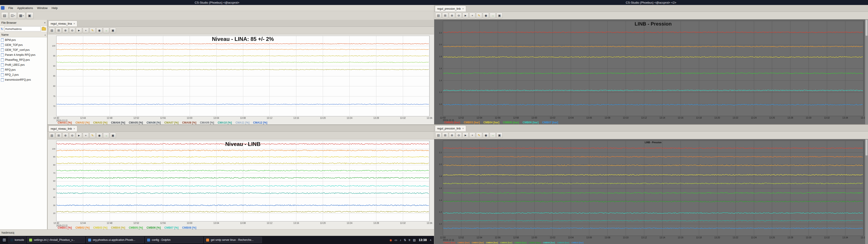  I want to click on path-input, so click(23, 29).